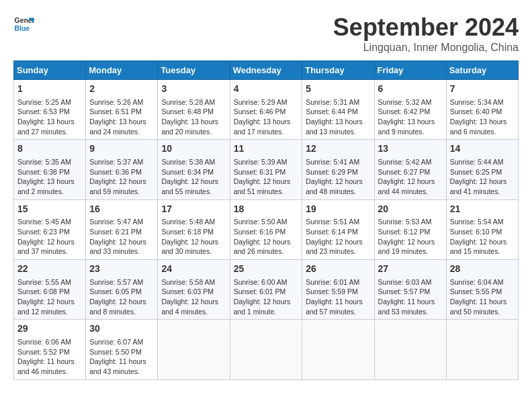  Describe the element at coordinates (262, 247) in the screenshot. I see `daylight: Daylight: 12 hours and 26 minutes.` at that location.